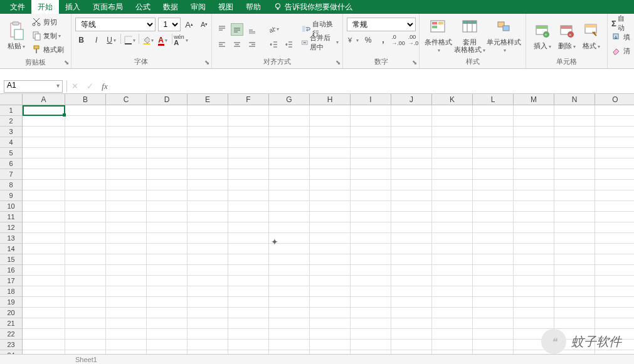 The image size is (634, 364). Describe the element at coordinates (167, 100) in the screenshot. I see `column-header: D` at that location.